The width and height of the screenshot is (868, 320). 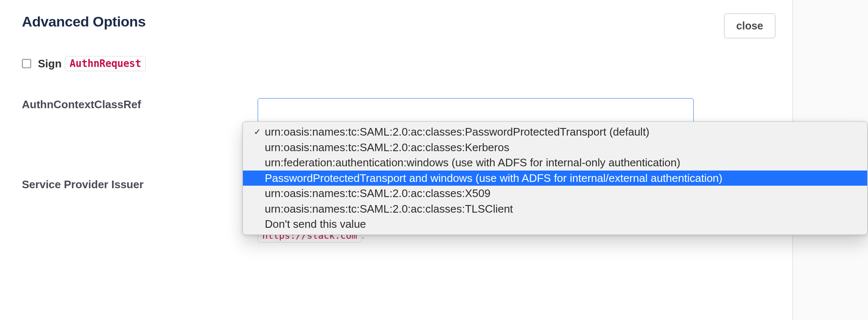 I want to click on check-icon: ✓, so click(x=257, y=132).